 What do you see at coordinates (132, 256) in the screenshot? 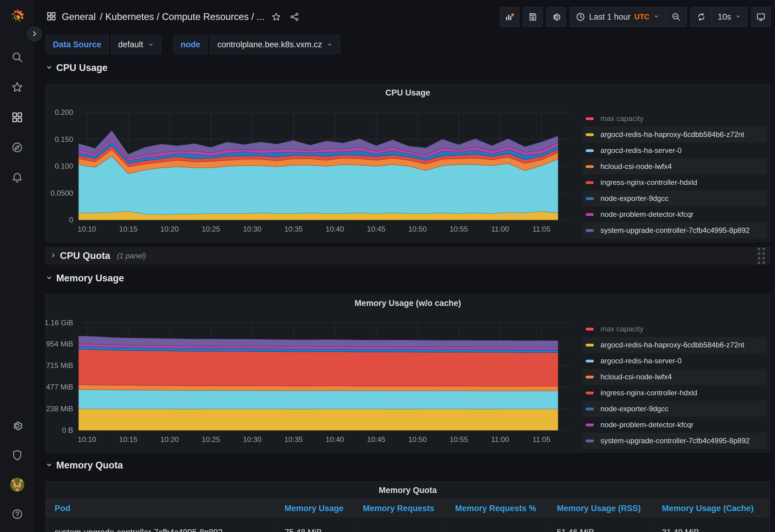
I see `row-panel-count: (1 panel)` at bounding box center [132, 256].